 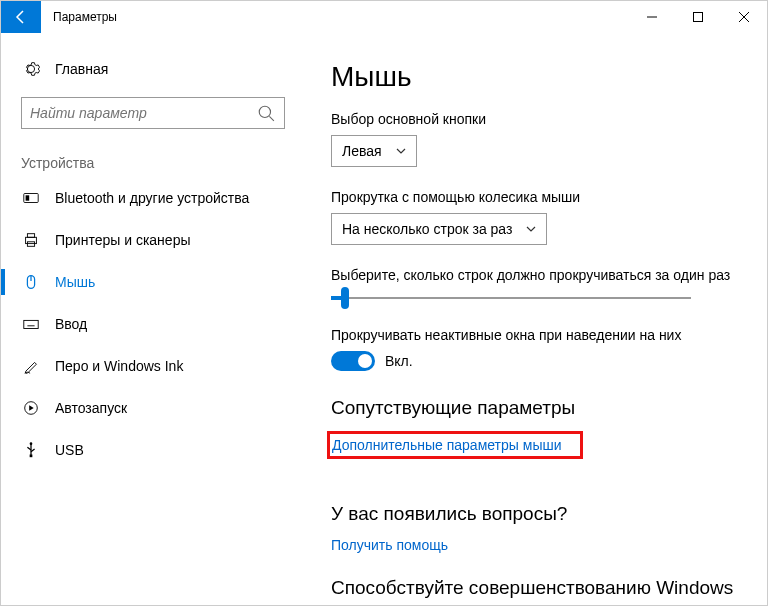 What do you see at coordinates (31, 324) in the screenshot?
I see `keyboard-icon` at bounding box center [31, 324].